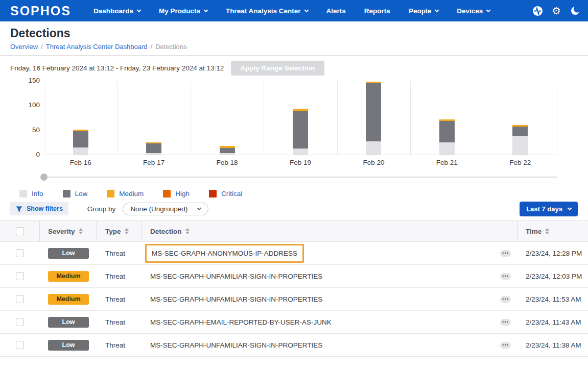 The height and width of the screenshot is (370, 588). Describe the element at coordinates (38, 194) in the screenshot. I see `legend-label: Info` at that location.